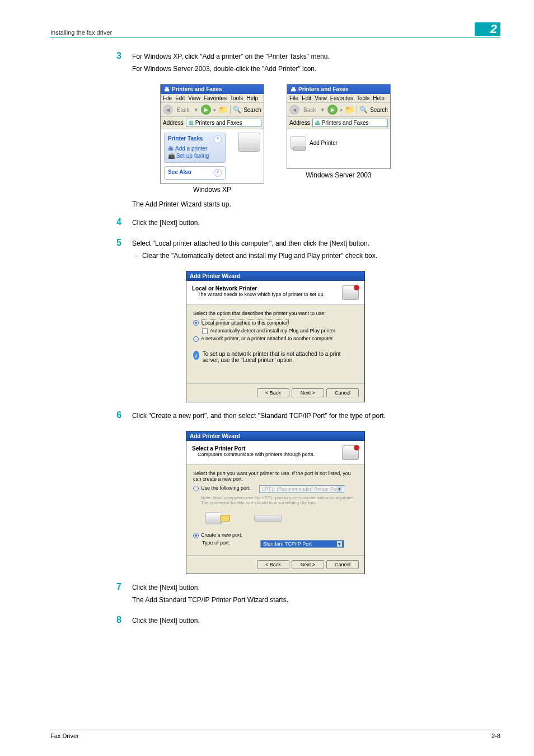  What do you see at coordinates (316, 588) in the screenshot?
I see `step-7-line1: Click the [Next] button.` at bounding box center [316, 588].